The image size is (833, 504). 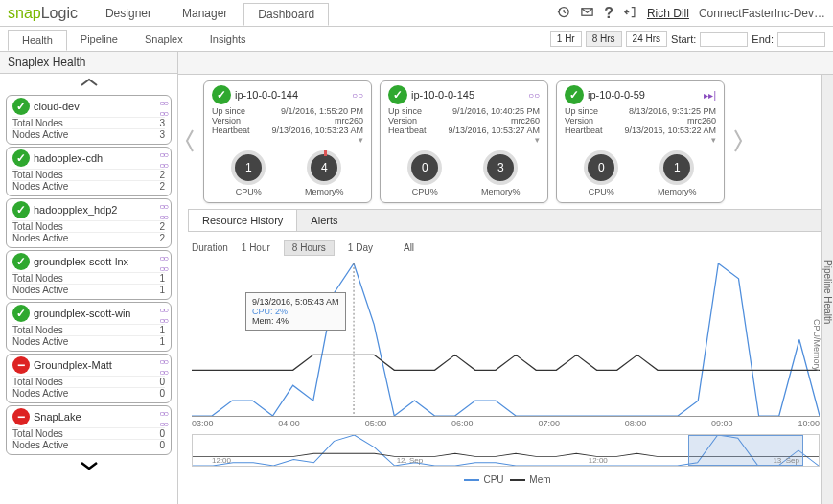 I want to click on panel-title: Snaplex Health, so click(x=88, y=63).